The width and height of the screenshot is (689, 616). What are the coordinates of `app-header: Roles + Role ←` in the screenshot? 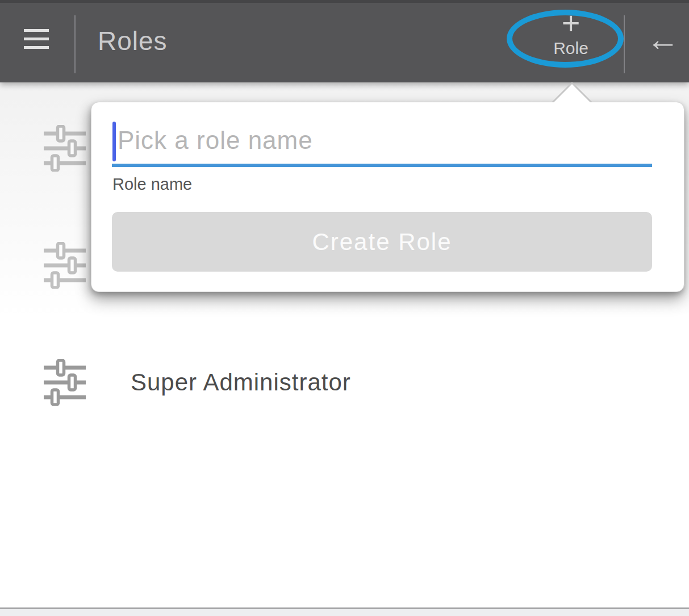 It's located at (344, 41).